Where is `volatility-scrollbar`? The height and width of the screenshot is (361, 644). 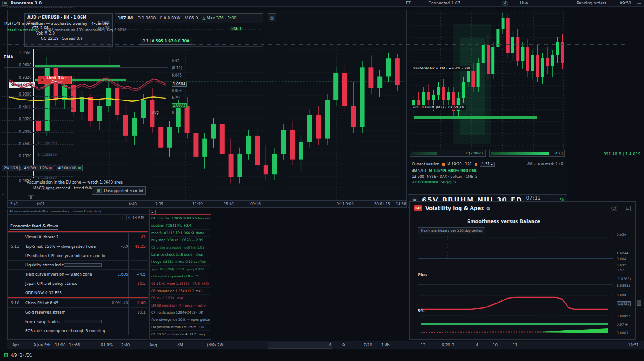
volatility-scrollbar is located at coordinates (639, 271).